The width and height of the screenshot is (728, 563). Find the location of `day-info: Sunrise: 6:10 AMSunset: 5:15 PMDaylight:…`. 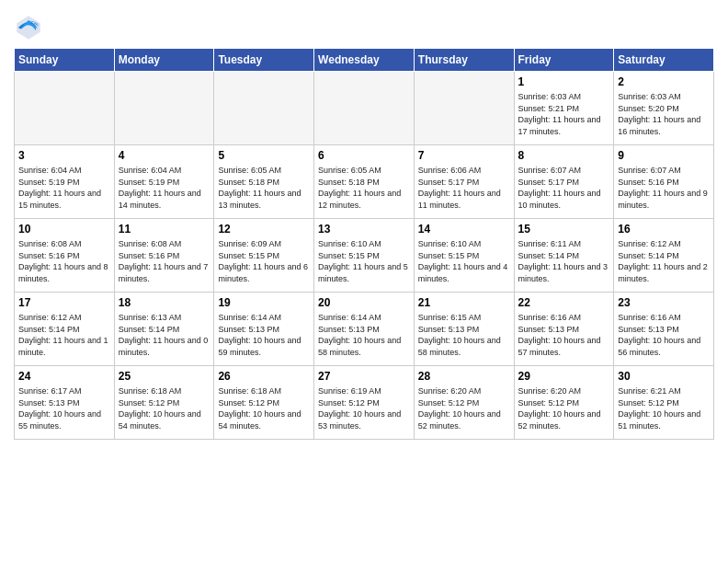

day-info: Sunrise: 6:10 AMSunset: 5:15 PMDaylight:… is located at coordinates (364, 261).